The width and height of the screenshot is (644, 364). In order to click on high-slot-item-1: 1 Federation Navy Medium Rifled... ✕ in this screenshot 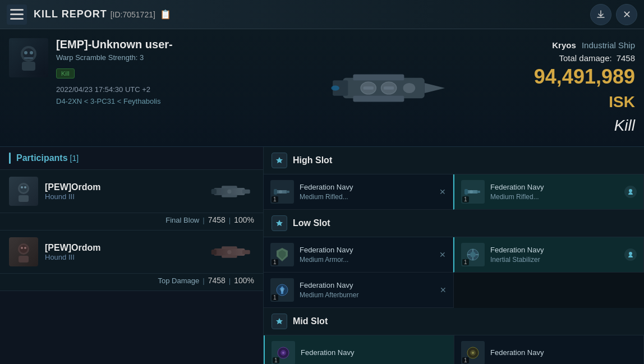, I will do `click(358, 192)`.